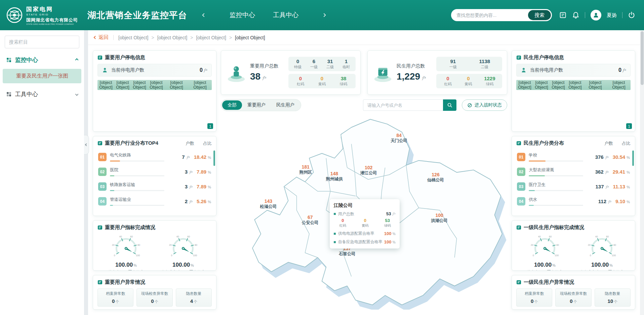  What do you see at coordinates (557, 199) in the screenshot?
I see `category-name: 供水` at bounding box center [557, 199].